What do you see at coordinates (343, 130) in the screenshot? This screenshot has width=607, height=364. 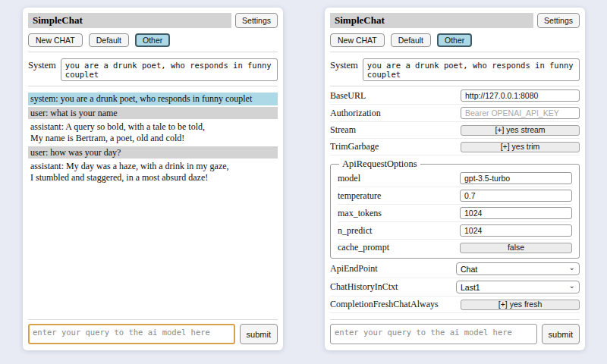 I see `stream-label: Stream` at bounding box center [343, 130].